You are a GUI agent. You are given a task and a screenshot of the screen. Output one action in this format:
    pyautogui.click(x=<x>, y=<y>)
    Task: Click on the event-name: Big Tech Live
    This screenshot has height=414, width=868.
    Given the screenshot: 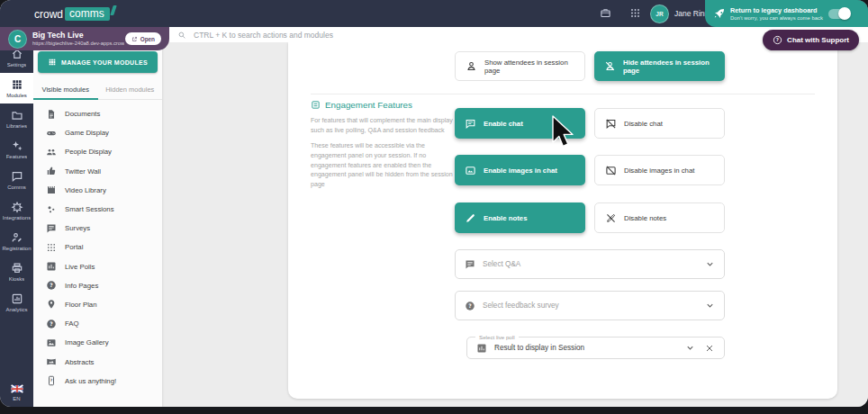 What is the action you would take?
    pyautogui.click(x=58, y=35)
    